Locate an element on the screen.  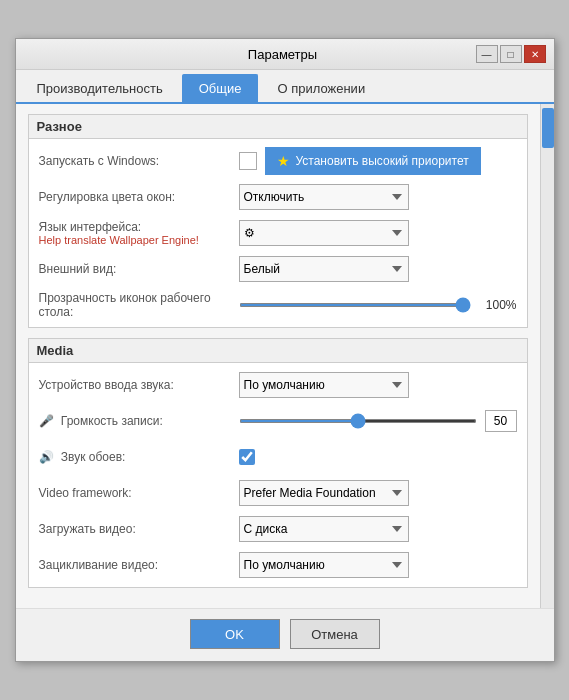
language-label-group: Язык интерфейса: Help translate Wallpape… is located at coordinates (139, 233).